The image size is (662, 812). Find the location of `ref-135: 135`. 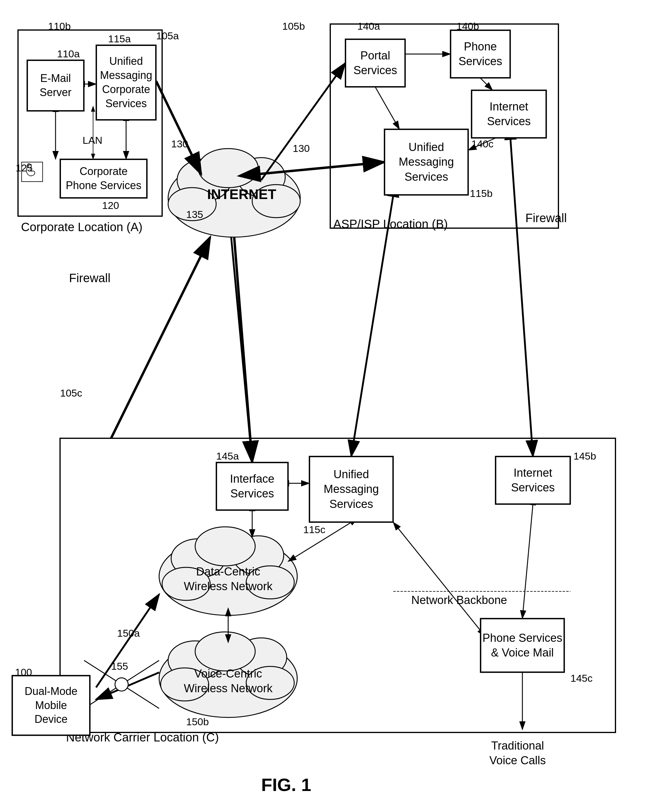

ref-135: 135 is located at coordinates (194, 214).